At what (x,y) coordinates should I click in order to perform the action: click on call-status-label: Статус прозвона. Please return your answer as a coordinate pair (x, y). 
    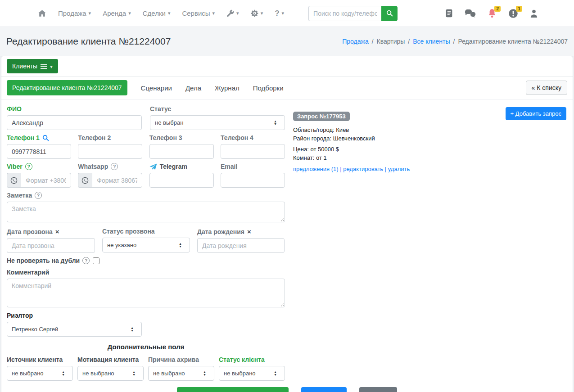
    Looking at the image, I should click on (146, 231).